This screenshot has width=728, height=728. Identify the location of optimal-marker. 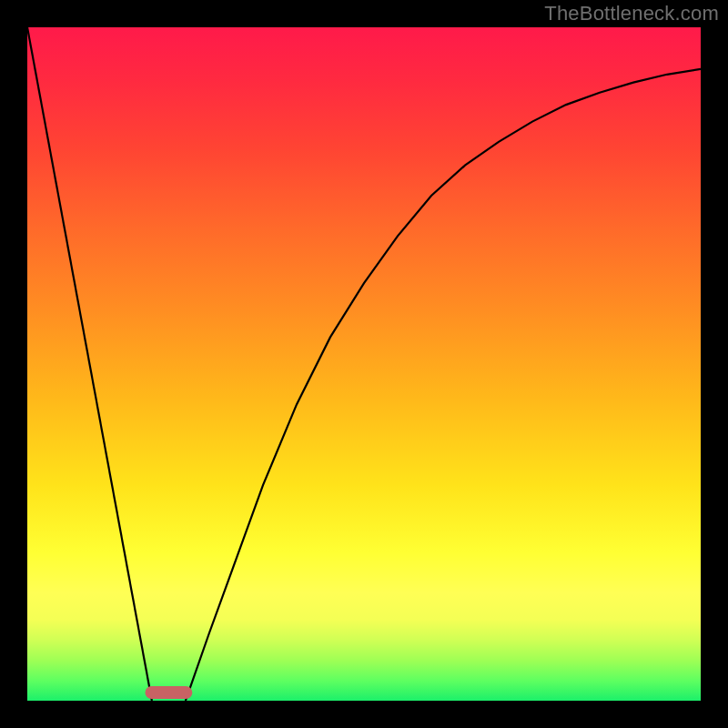
(169, 693).